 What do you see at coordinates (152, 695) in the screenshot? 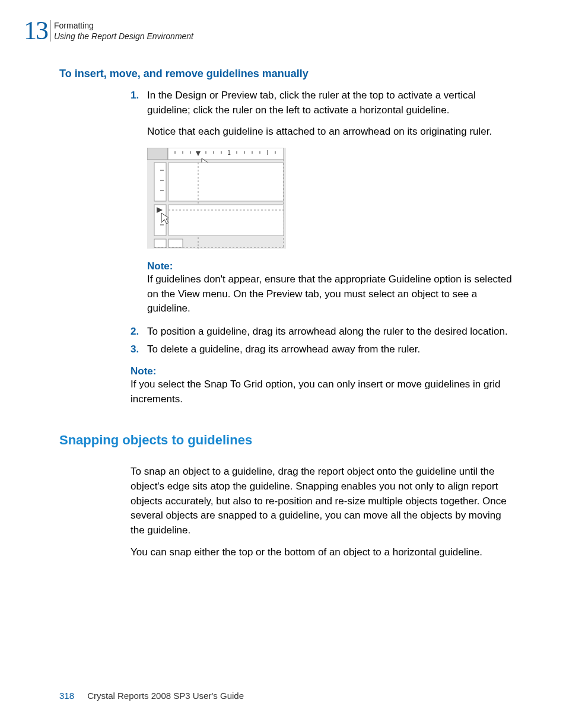
I see `page-footer: 318 Crystal Reports 2008 SP3 User's Guid…` at bounding box center [152, 695].